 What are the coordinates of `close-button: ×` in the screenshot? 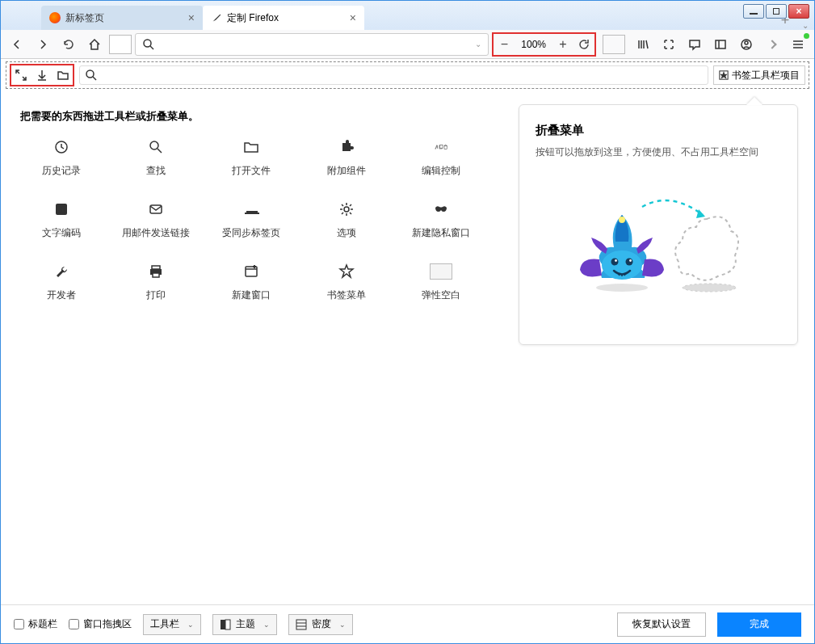 It's located at (799, 11).